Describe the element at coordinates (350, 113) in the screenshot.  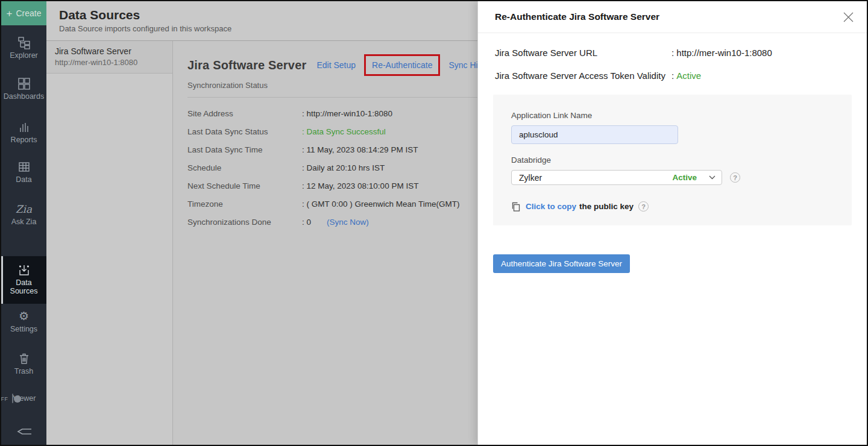
I see `field-value: http://mer-win10-1:8080` at that location.